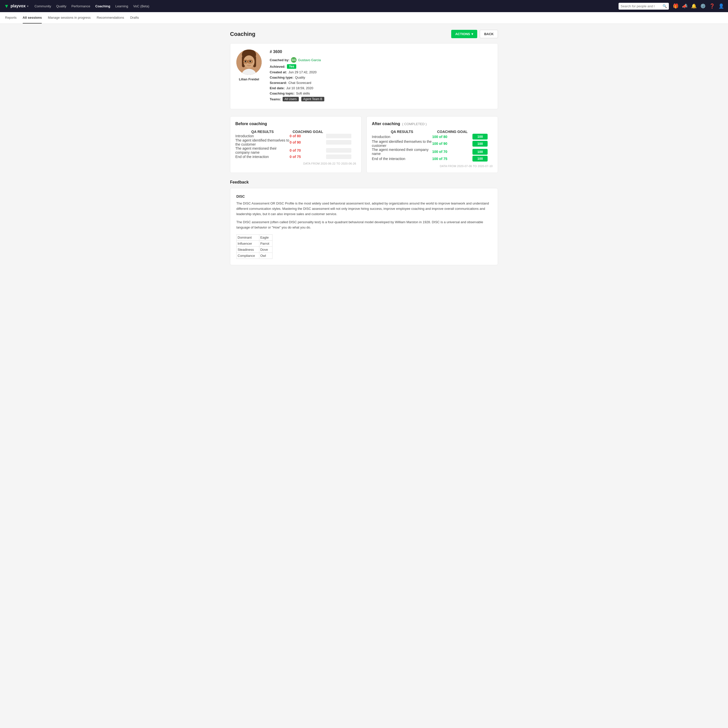  Describe the element at coordinates (302, 72) in the screenshot. I see `created-value: Jun 29 17:42, 2020` at that location.